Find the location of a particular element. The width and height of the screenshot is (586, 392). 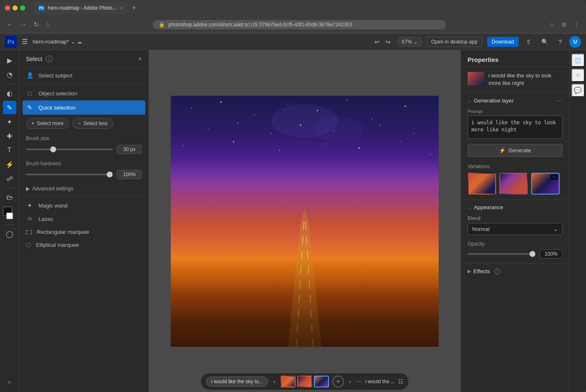

adjustments-panel-button: ⚛ is located at coordinates (578, 75).